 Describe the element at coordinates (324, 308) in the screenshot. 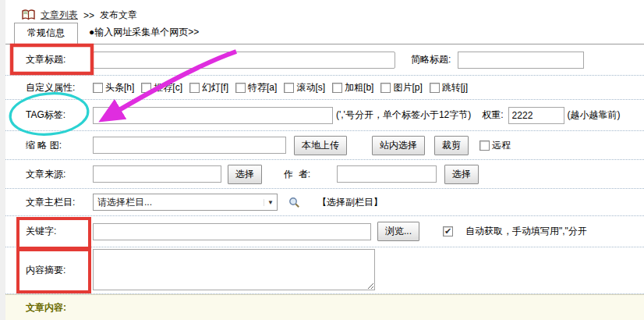

I see `article-content-header: 文章内容:` at that location.